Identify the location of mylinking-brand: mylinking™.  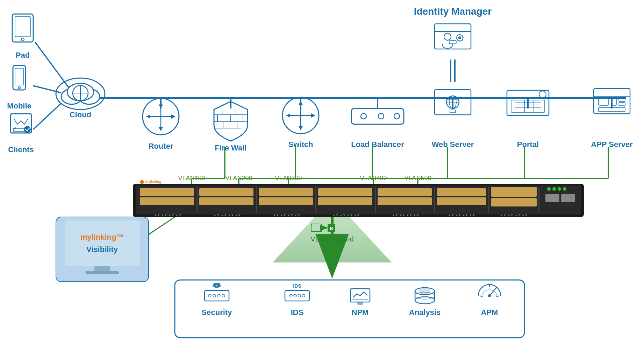
(102, 237).